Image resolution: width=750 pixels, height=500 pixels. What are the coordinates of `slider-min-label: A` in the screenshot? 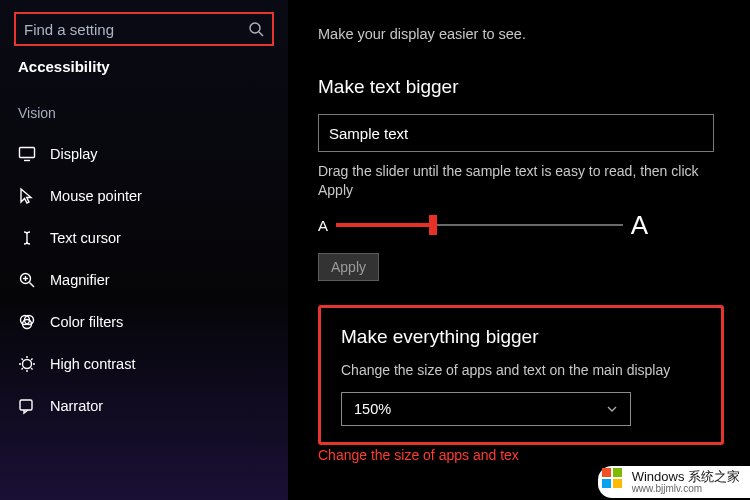 It's located at (323, 226).